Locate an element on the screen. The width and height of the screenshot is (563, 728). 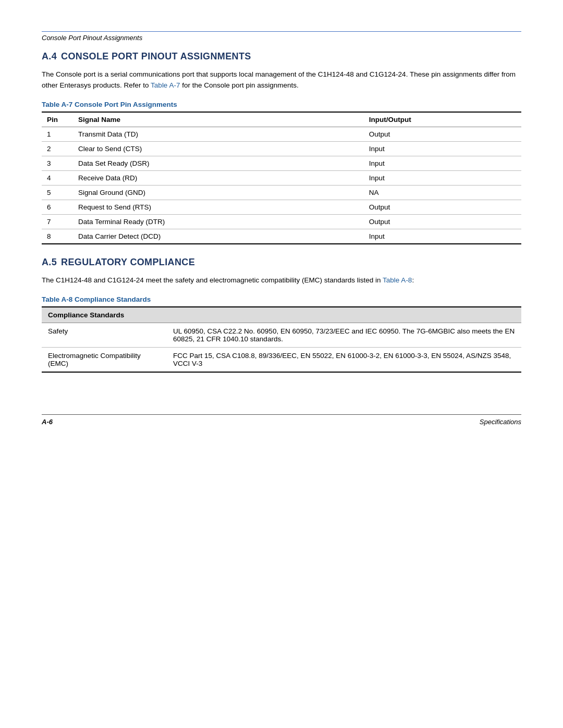
signal-cell: Request to Send (RTS) is located at coordinates (218, 207).